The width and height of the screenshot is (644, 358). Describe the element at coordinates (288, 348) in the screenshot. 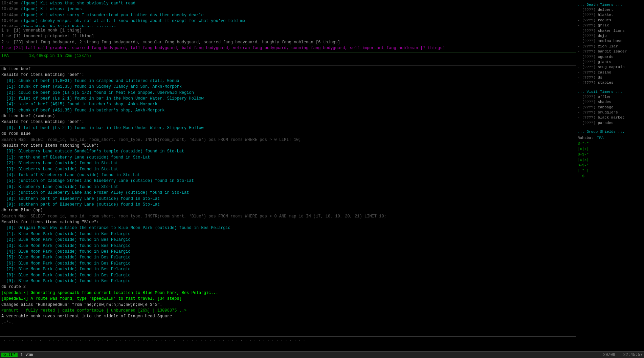

I see `command-input` at that location.